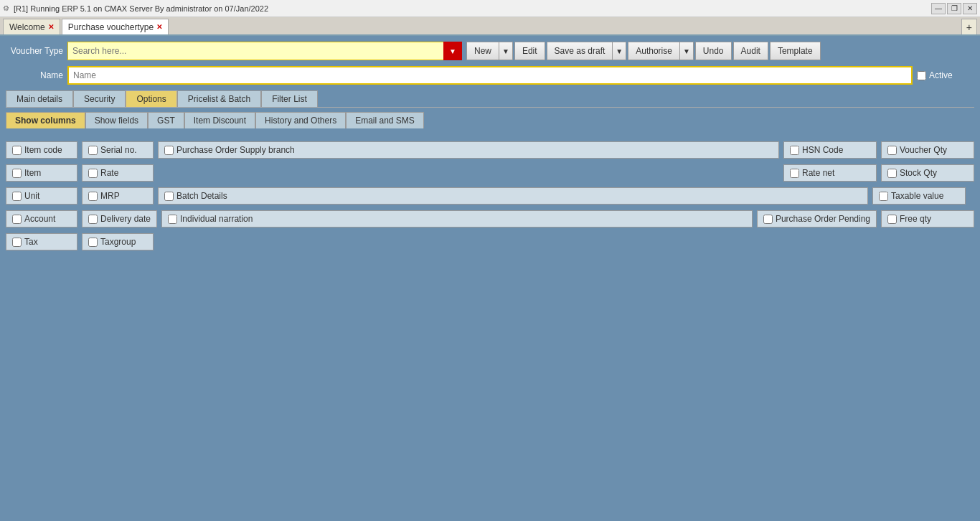  I want to click on checkbox-row-1: Item code Serial no. Purchase Order Supp…, so click(490, 150).